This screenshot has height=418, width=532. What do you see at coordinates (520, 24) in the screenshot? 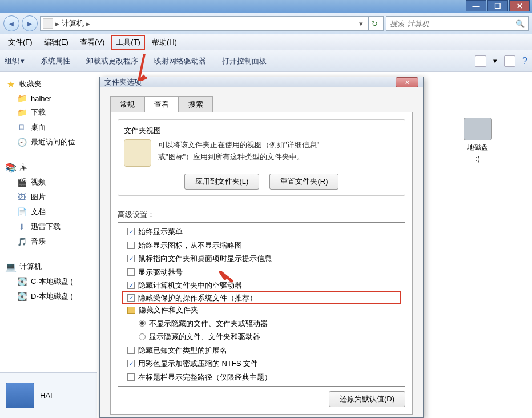
I see `search-icon: 🔍` at bounding box center [520, 24].